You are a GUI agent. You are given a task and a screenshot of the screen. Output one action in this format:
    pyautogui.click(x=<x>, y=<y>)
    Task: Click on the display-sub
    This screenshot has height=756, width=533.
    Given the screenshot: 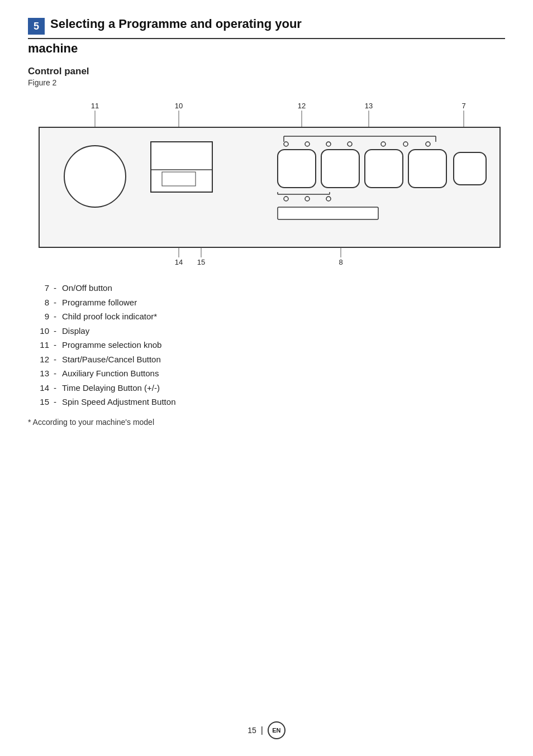 What is the action you would take?
    pyautogui.click(x=179, y=179)
    